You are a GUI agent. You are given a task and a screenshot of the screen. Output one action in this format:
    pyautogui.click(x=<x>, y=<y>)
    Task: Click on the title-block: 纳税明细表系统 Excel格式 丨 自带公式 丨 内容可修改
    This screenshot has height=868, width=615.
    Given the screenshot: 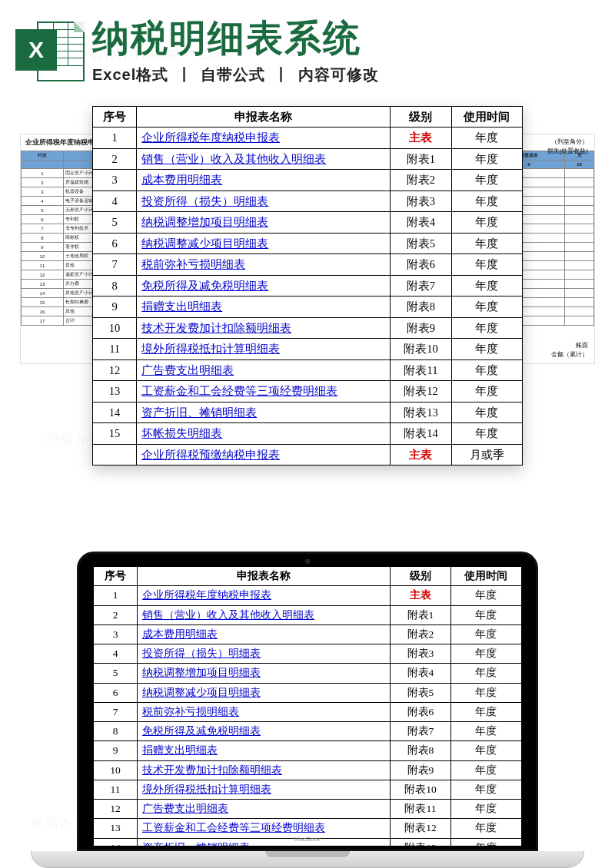 What is the action you would take?
    pyautogui.click(x=346, y=52)
    